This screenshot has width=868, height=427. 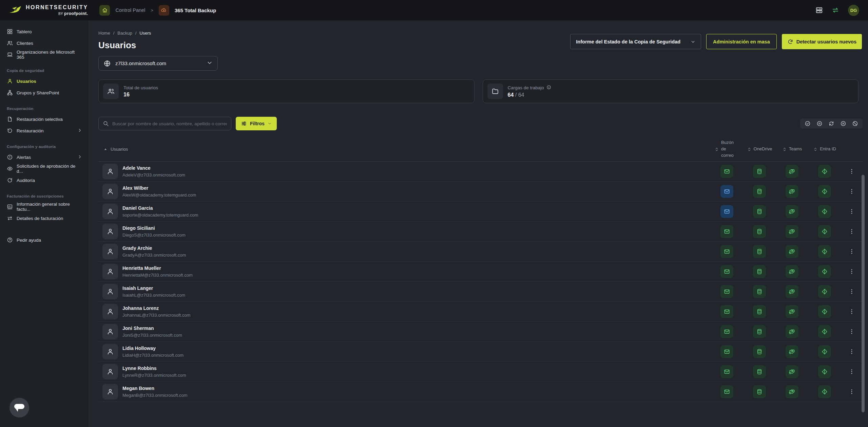 I want to click on sidebar-item-organizaciones-m365: Organizaciones de Microsoft 365, so click(x=44, y=55).